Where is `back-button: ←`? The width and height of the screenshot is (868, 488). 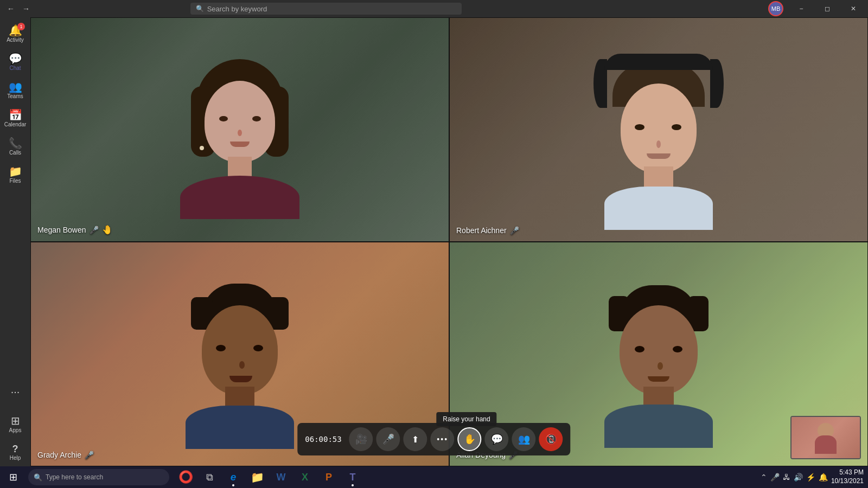 back-button: ← is located at coordinates (11, 9).